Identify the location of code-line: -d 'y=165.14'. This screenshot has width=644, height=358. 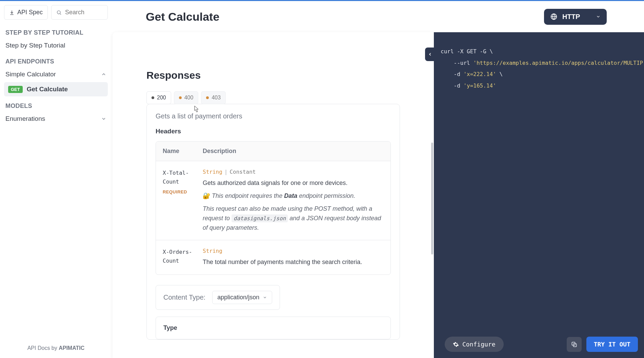
(539, 86).